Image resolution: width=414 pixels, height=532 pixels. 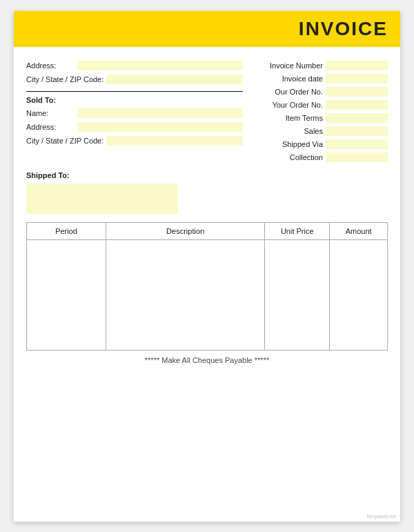 What do you see at coordinates (319, 144) in the screenshot?
I see `shipped-via-row: Shipped Via` at bounding box center [319, 144].